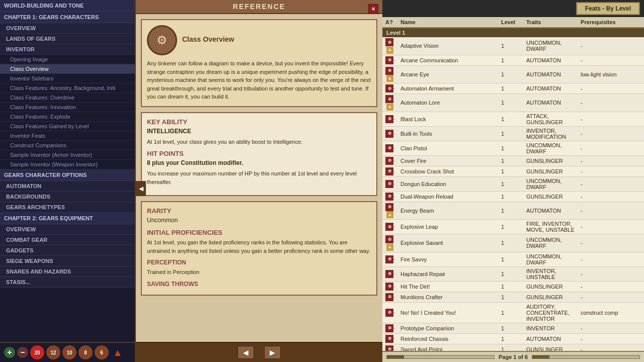 The image size is (644, 362). Describe the element at coordinates (67, 6) in the screenshot. I see `sidebar-item-world-building: WORLD-BUILDING AND TONE` at that location.